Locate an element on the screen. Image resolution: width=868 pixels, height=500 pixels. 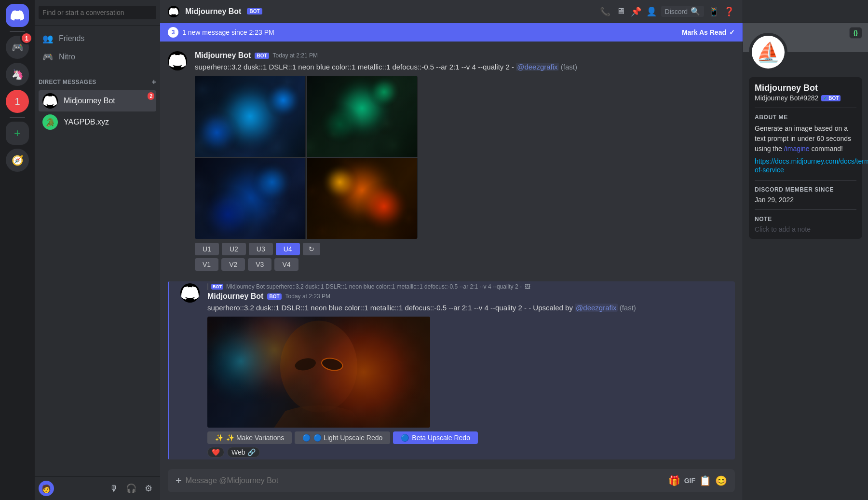
u2-button: U2 is located at coordinates (234, 249).